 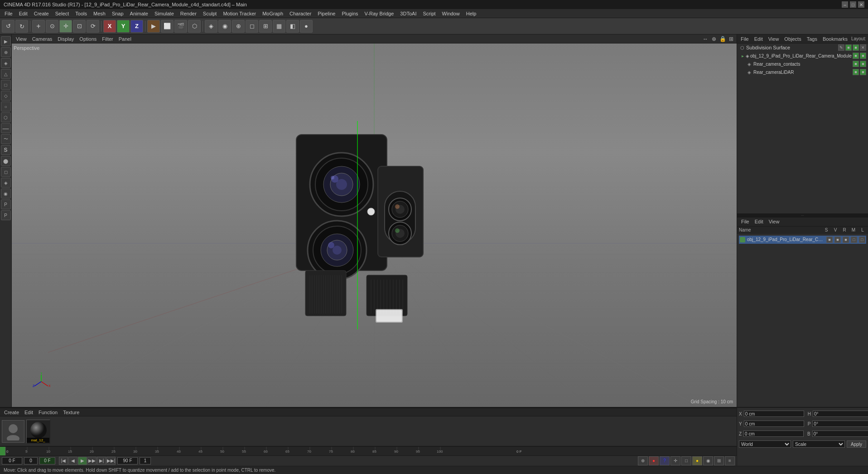 I want to click on maximize-button: □, so click(x=853, y=5).